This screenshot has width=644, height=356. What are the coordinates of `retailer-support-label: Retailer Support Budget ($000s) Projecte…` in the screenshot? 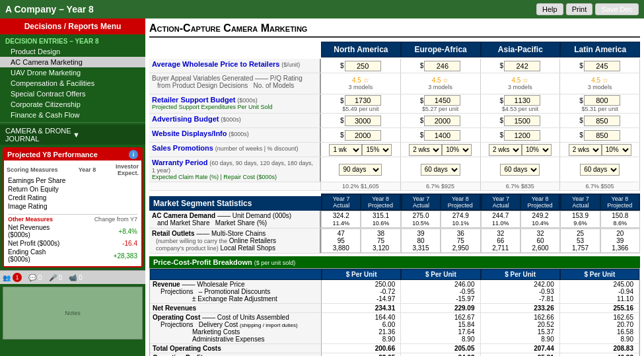 It's located at (235, 104).